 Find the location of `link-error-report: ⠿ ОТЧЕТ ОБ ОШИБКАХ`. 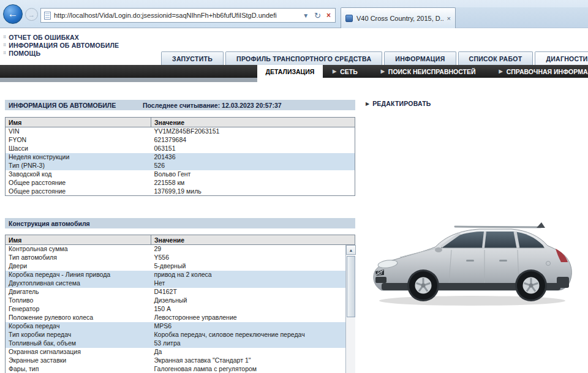

link-error-report: ⠿ ОТЧЕТ ОБ ОШИБКАХ is located at coordinates (61, 37).